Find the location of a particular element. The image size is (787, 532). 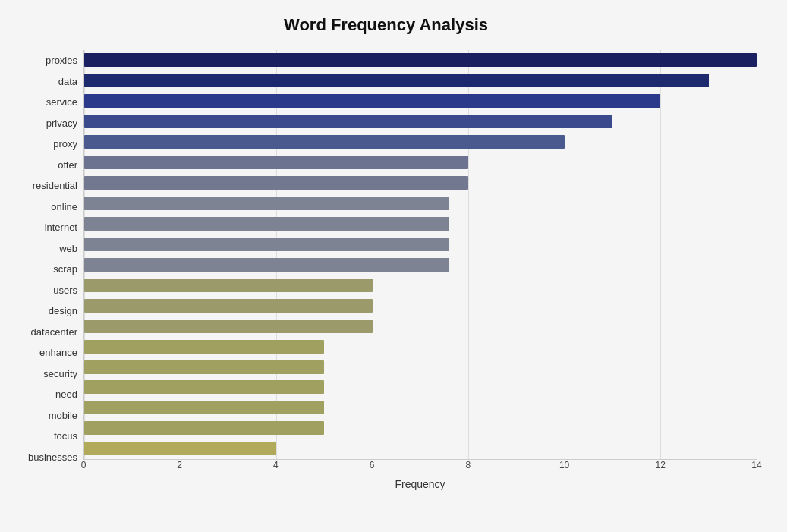

x-ticks-row: 02468101214 is located at coordinates (420, 467).